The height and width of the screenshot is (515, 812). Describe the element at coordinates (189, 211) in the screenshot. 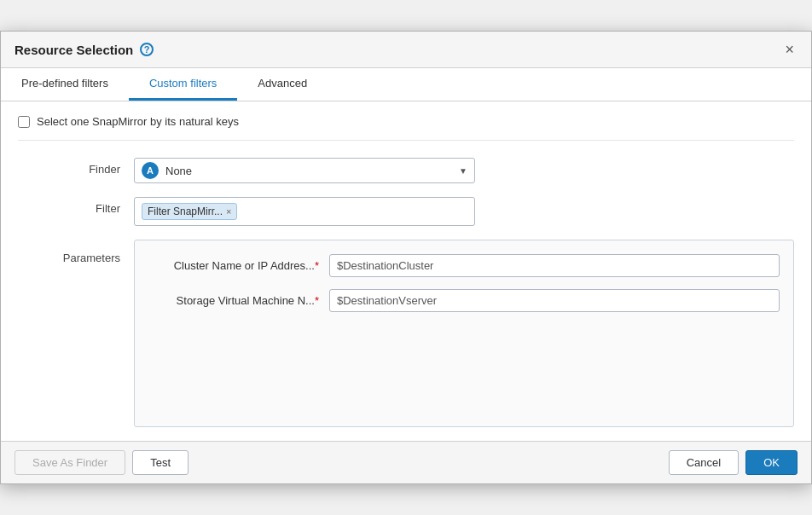

I see `filter-tag: Filter SnapMirr... ×` at that location.